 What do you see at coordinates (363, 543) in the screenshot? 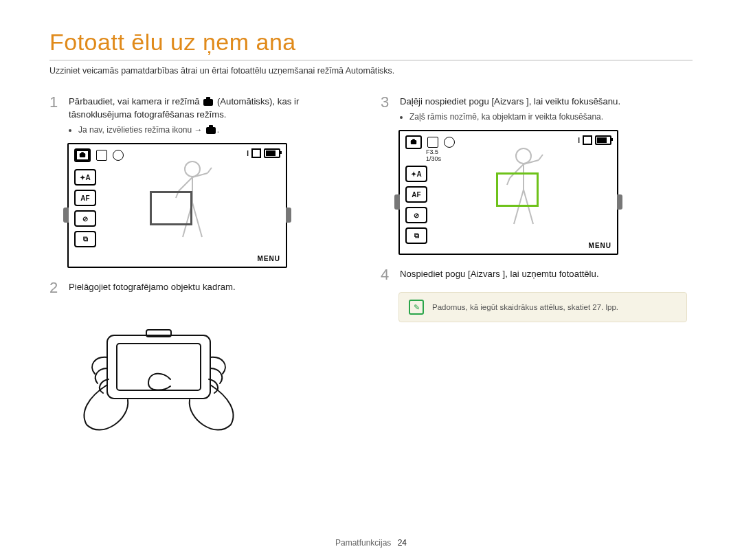
I see `footer-section: Pamatfunkcijas` at bounding box center [363, 543].